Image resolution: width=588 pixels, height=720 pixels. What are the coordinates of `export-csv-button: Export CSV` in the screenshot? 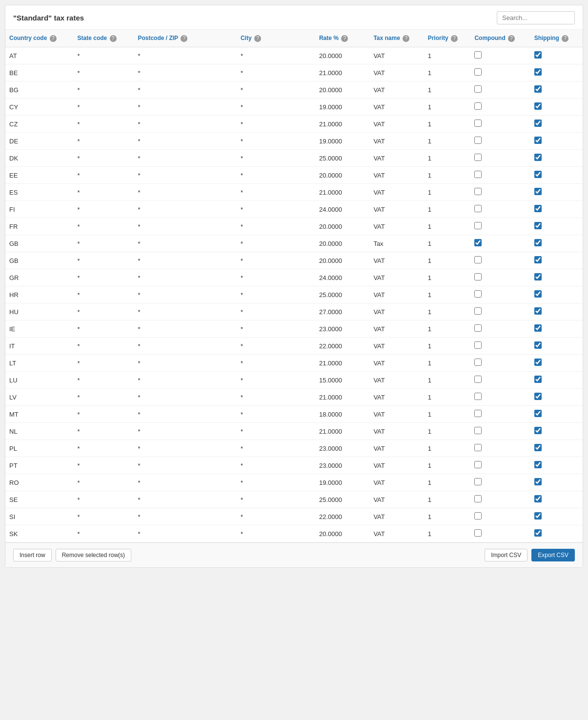 It's located at (553, 555).